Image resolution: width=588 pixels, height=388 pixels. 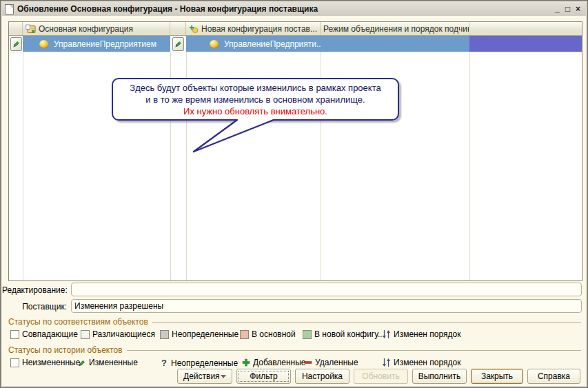 What do you see at coordinates (15, 363) in the screenshot?
I see `unchanged-swatch` at bounding box center [15, 363].